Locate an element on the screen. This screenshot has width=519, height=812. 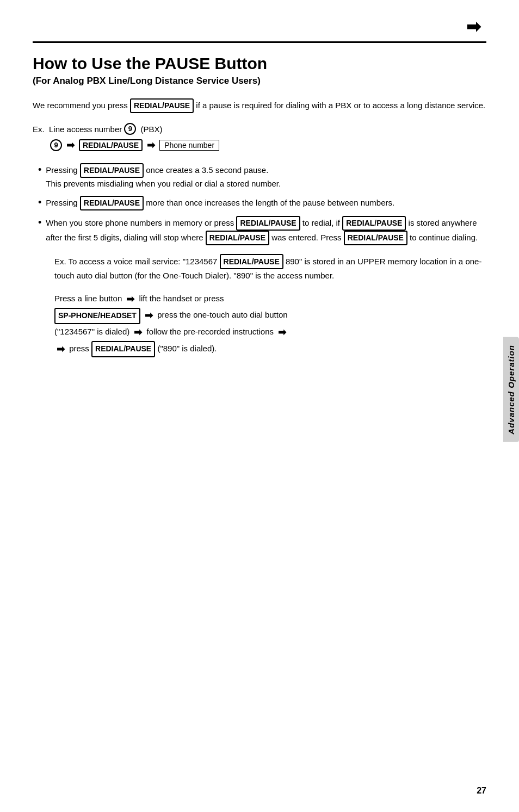
page-title: How to Use the PAUSE Button is located at coordinates (260, 64).